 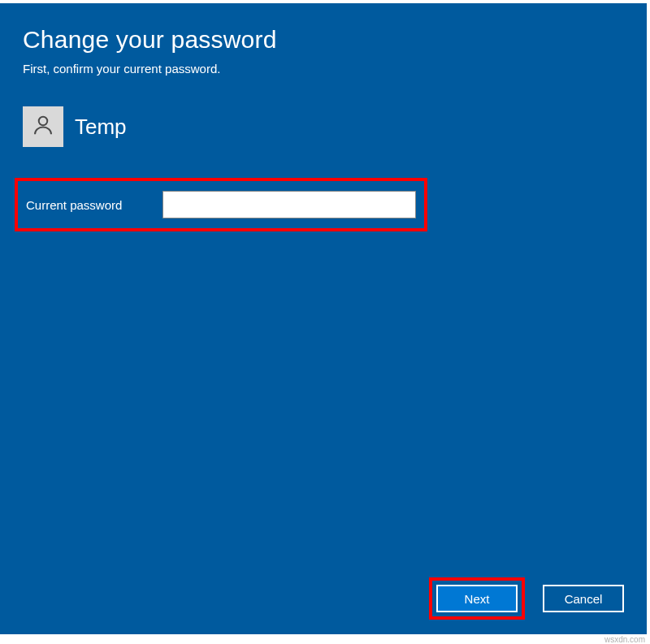 I want to click on avatar, so click(x=43, y=127).